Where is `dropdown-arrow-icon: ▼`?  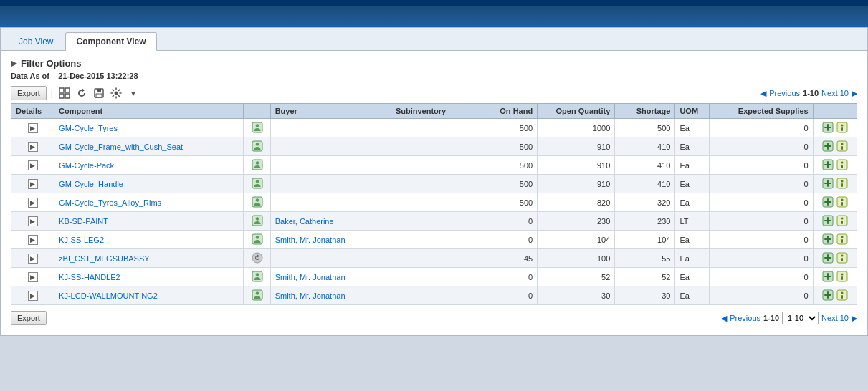 dropdown-arrow-icon: ▼ is located at coordinates (133, 93).